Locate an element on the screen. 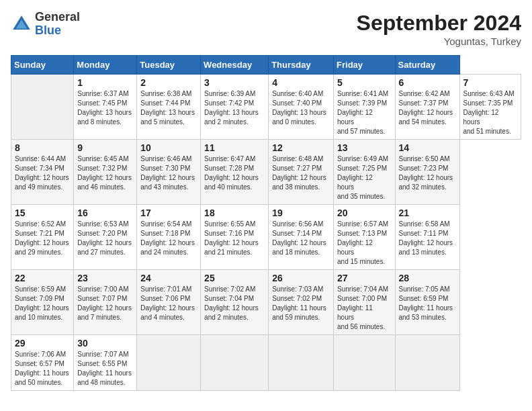 The width and height of the screenshot is (532, 411). day-number: 15 is located at coordinates (42, 213).